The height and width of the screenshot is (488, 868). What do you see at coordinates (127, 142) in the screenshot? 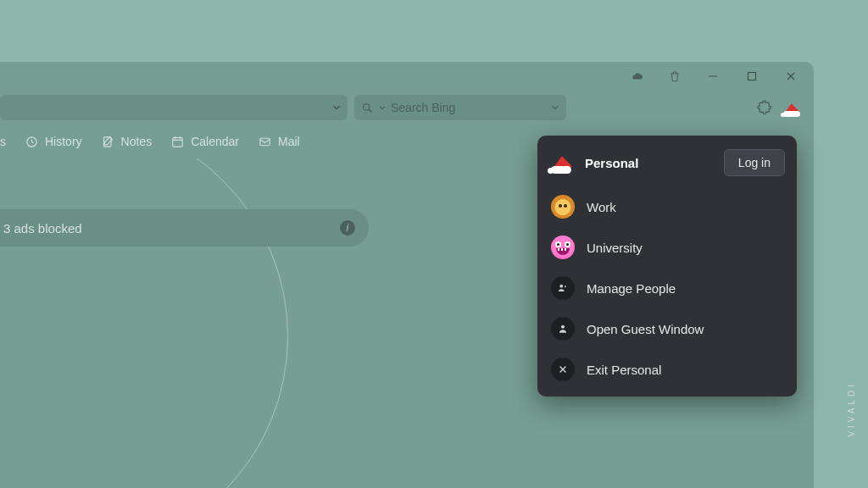
I see `bookmark-notes: Notes` at bounding box center [127, 142].